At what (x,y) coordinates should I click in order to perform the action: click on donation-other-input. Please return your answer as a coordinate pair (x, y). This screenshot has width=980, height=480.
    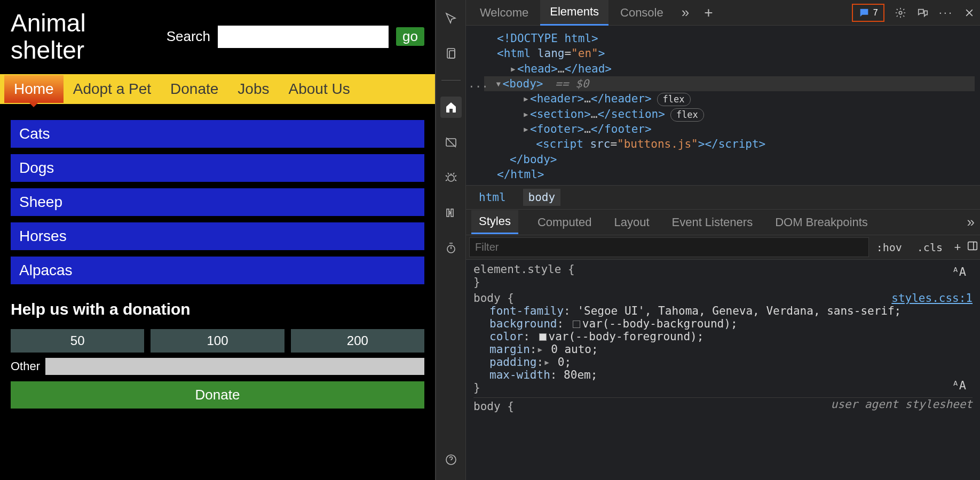
    Looking at the image, I should click on (235, 366).